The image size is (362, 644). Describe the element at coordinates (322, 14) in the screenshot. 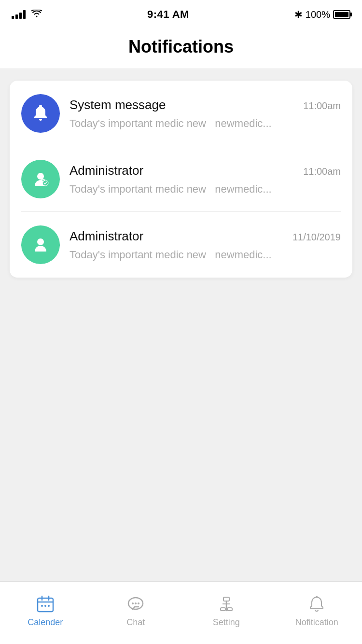

I see `status-right: ✱ 100%` at that location.